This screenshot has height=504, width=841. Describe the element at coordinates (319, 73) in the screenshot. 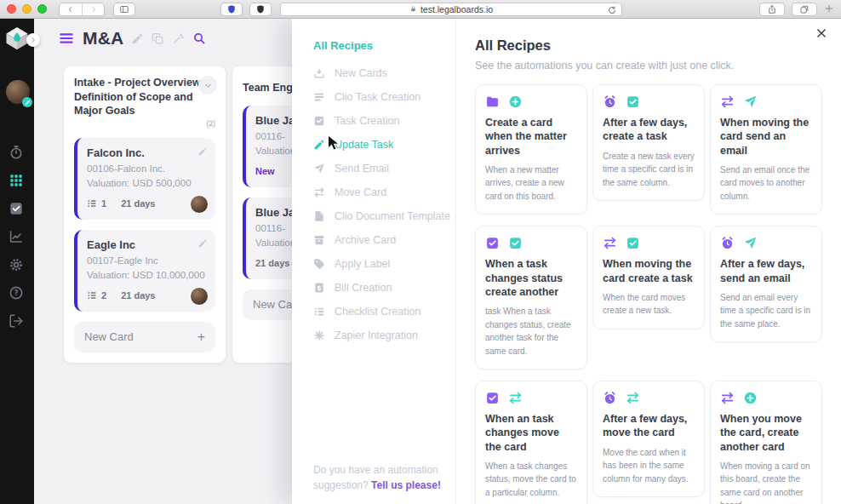

I see `tray-icon` at that location.